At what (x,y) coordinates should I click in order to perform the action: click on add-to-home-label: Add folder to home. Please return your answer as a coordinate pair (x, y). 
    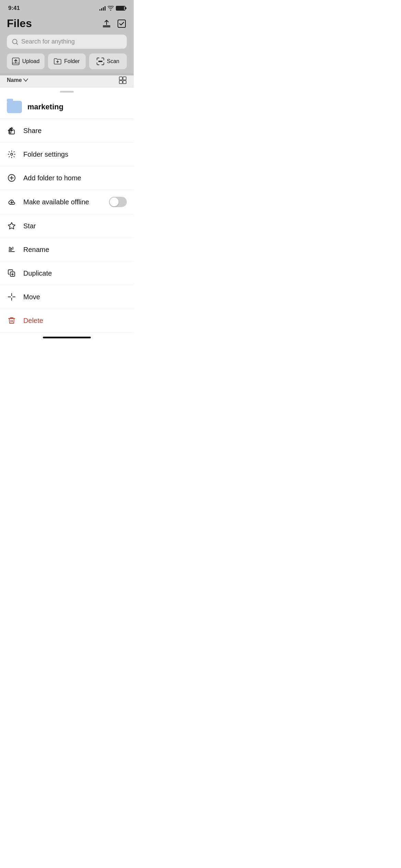
    Looking at the image, I should click on (75, 178).